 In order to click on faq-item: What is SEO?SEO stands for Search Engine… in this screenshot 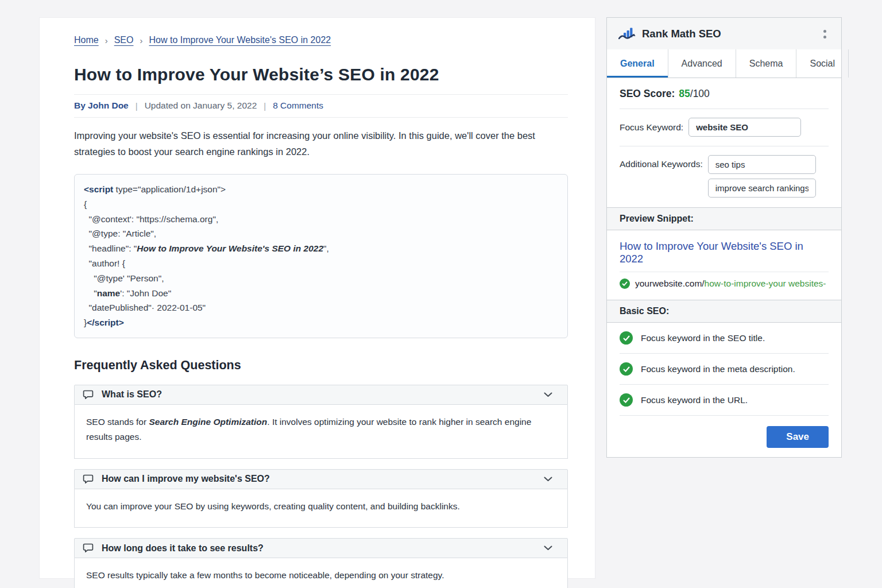, I will do `click(321, 421)`.